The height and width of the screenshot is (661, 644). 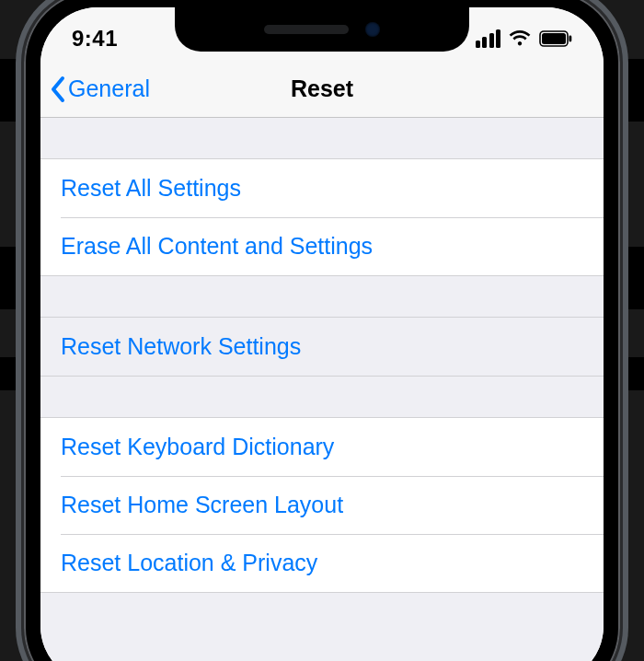 I want to click on page-title: Reset, so click(x=322, y=88).